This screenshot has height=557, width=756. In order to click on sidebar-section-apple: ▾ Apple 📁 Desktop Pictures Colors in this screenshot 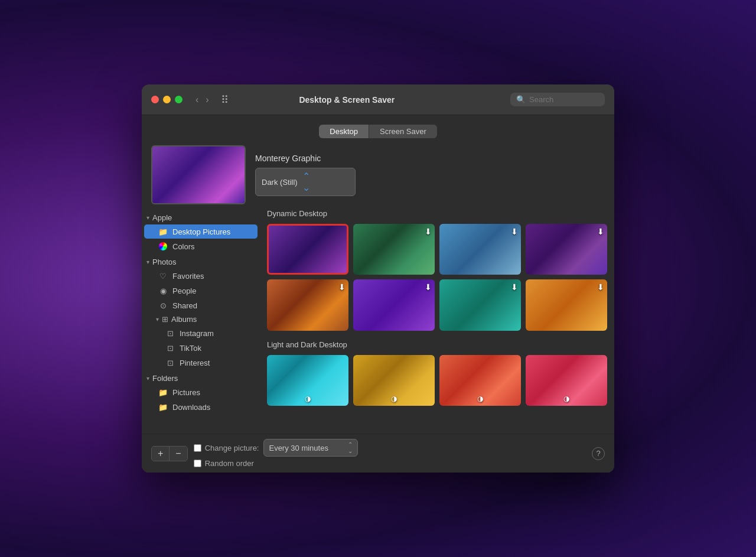, I will do `click(201, 233)`.